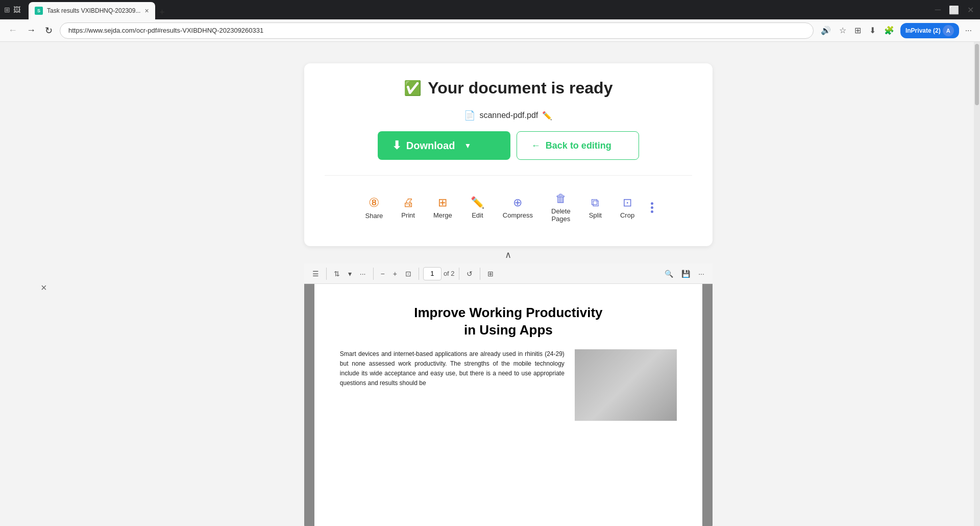  What do you see at coordinates (350, 274) in the screenshot?
I see `pdf-sort-dropdown-button: ▾` at bounding box center [350, 274].